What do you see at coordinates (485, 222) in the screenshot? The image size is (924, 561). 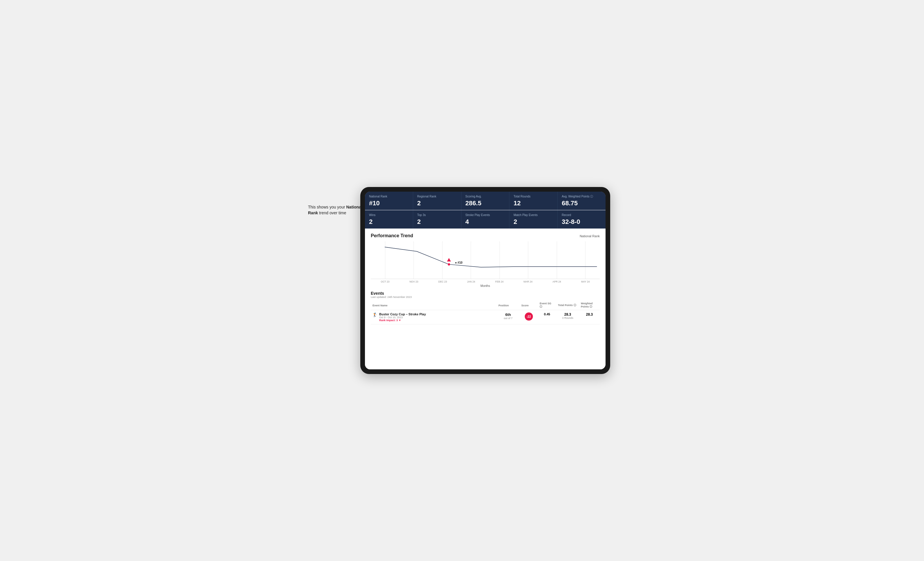 I see `stat-stroke-play-value: 4` at bounding box center [485, 222].